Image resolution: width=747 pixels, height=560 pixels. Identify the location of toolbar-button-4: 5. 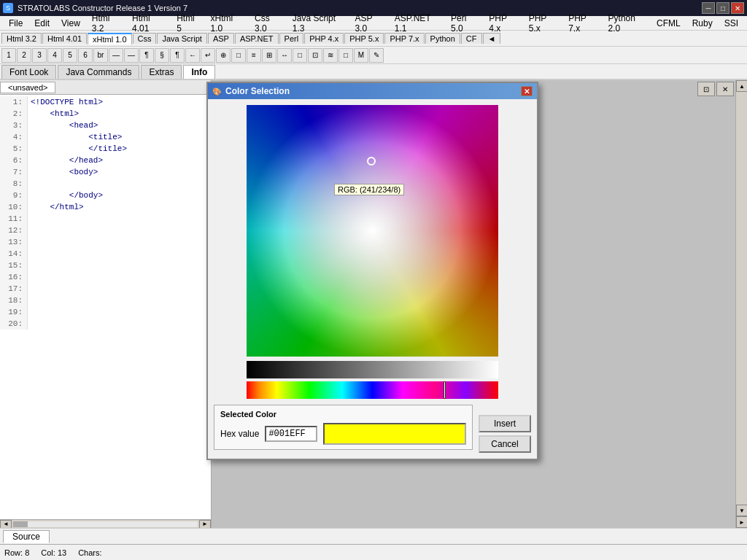
(70, 55).